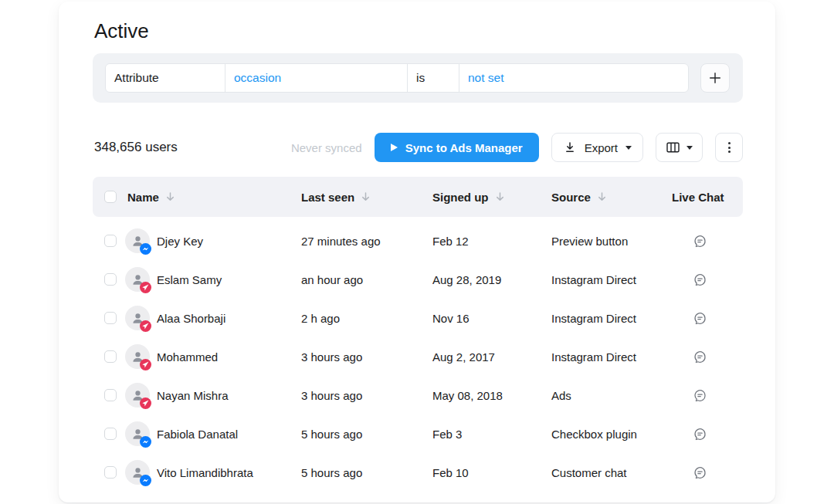  Describe the element at coordinates (492, 279) in the screenshot. I see `signed-up-value: Aug 28, 2019` at that location.